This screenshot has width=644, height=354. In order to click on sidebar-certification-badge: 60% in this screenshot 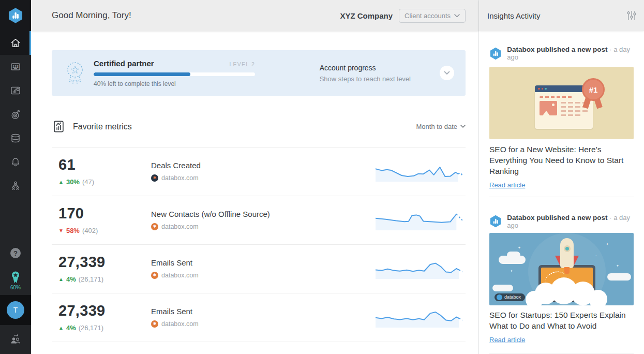, I will do `click(16, 280)`.